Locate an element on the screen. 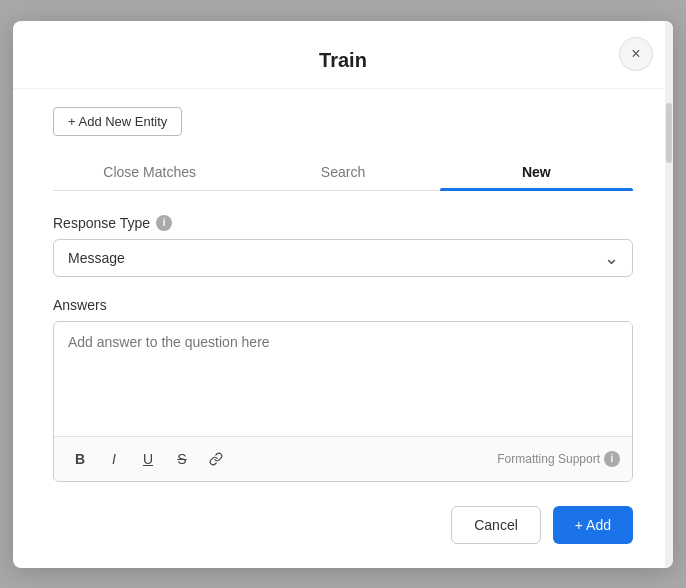  modal-footer: Cancel + Add is located at coordinates (343, 513).